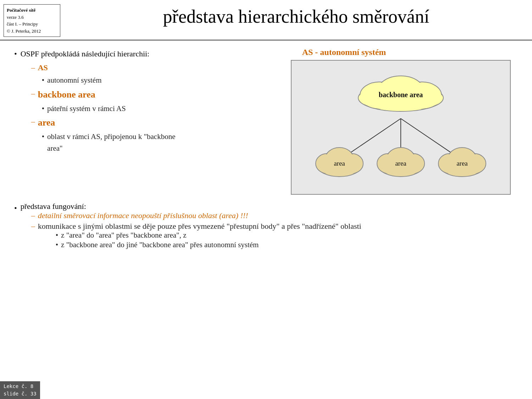 The width and height of the screenshot is (532, 399). I want to click on bottom-komunikace-content: komunikace s jinými oblastmi se děje pou…, so click(200, 236).